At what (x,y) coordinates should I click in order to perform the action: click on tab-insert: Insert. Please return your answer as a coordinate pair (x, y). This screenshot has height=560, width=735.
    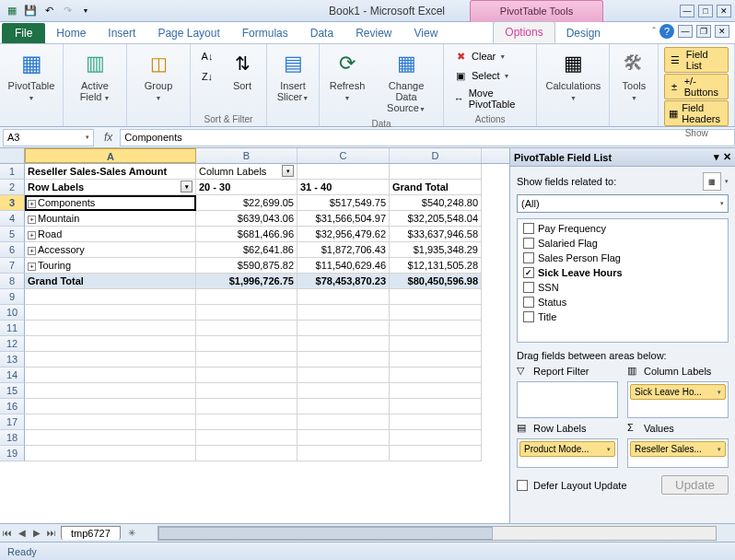
    Looking at the image, I should click on (122, 33).